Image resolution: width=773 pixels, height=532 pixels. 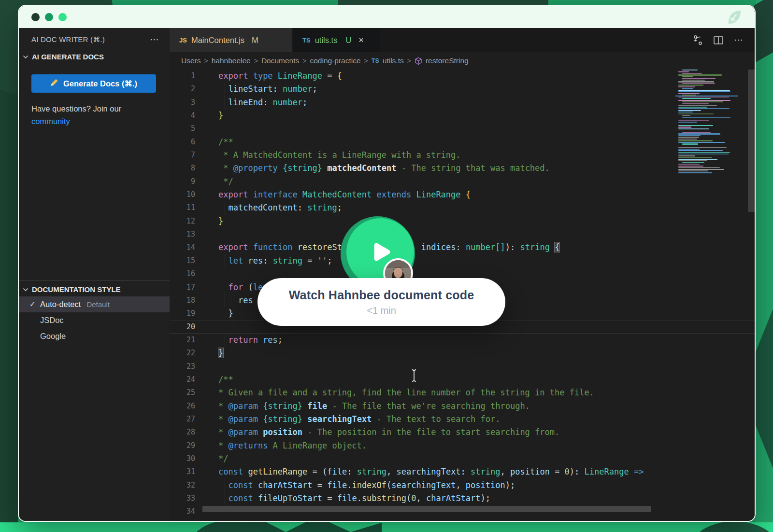 What do you see at coordinates (382, 302) in the screenshot?
I see `watch-video-pill: Watch Hahnbee document code <1 min` at bounding box center [382, 302].